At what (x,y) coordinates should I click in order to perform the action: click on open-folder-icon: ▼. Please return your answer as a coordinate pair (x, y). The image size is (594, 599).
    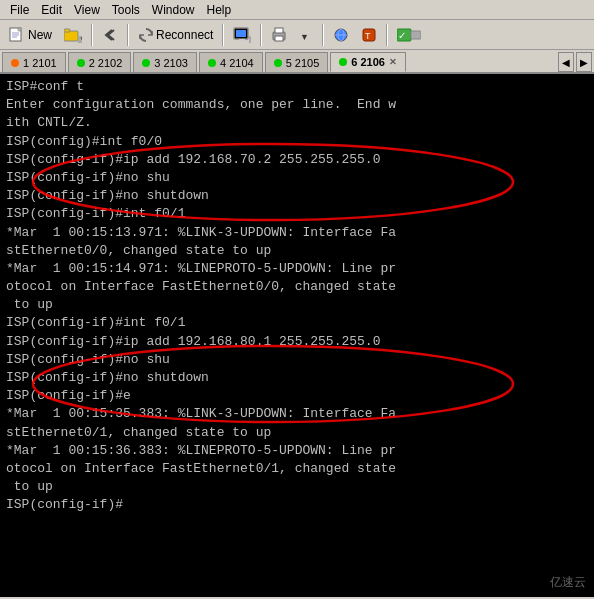
    Looking at the image, I should click on (73, 35).